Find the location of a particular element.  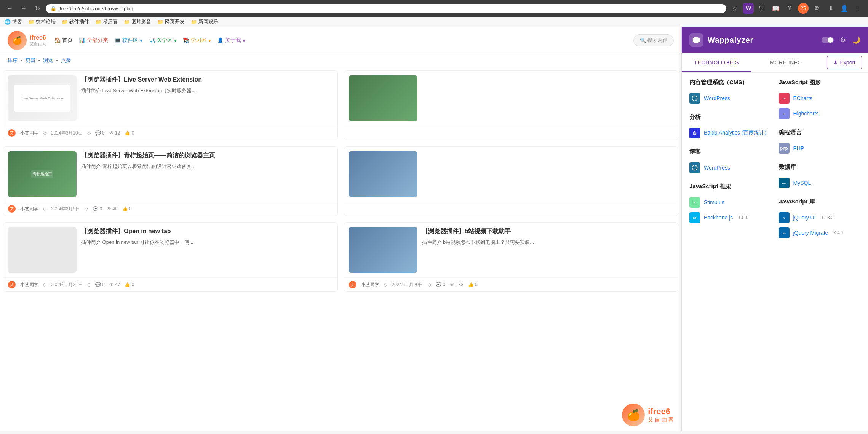

reader-icon: 📖 is located at coordinates (776, 8).